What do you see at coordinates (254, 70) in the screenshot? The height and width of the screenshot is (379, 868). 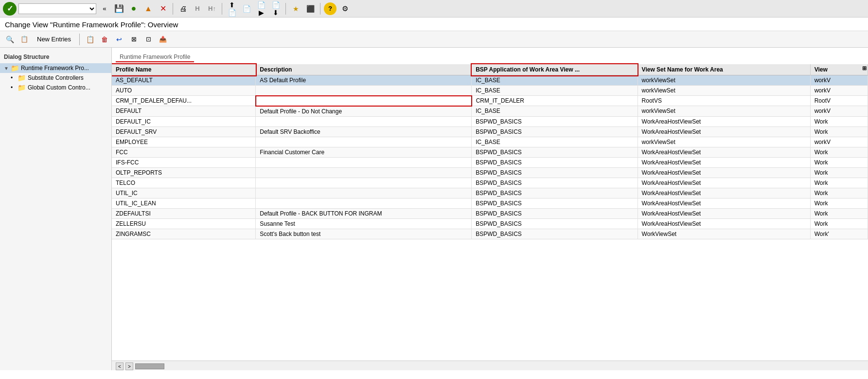 I see `col-resize-profile` at bounding box center [254, 70].